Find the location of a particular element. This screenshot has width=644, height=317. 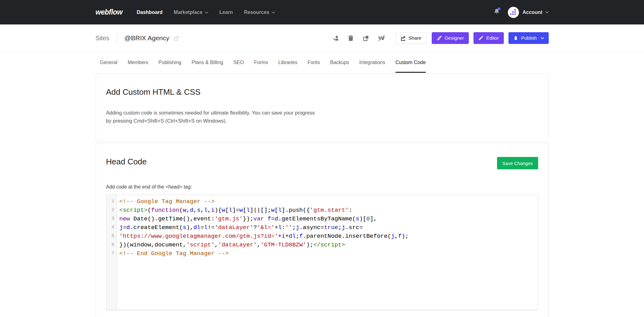

nav-item-label: Resources is located at coordinates (257, 12).